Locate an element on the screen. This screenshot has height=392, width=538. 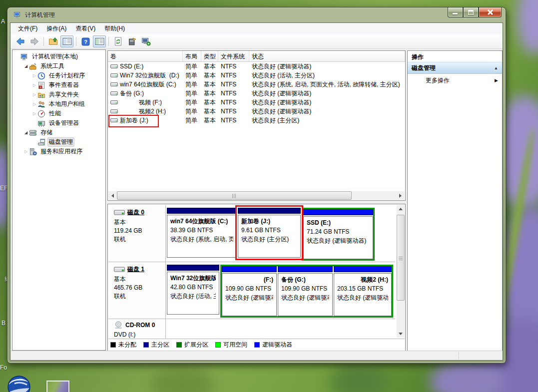
refresh-button is located at coordinates (118, 41).